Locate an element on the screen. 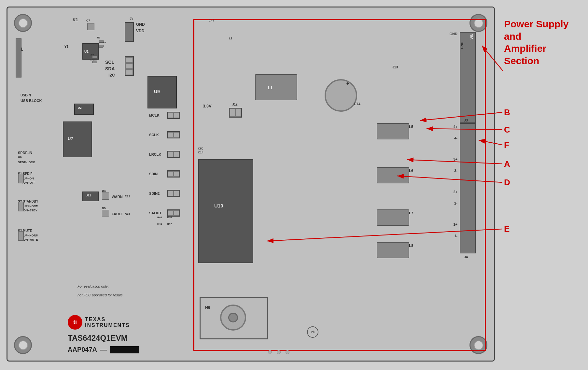 The height and width of the screenshot is (370, 588). ti-name-container: TEXAS INSTRUMENTS is located at coordinates (107, 322).